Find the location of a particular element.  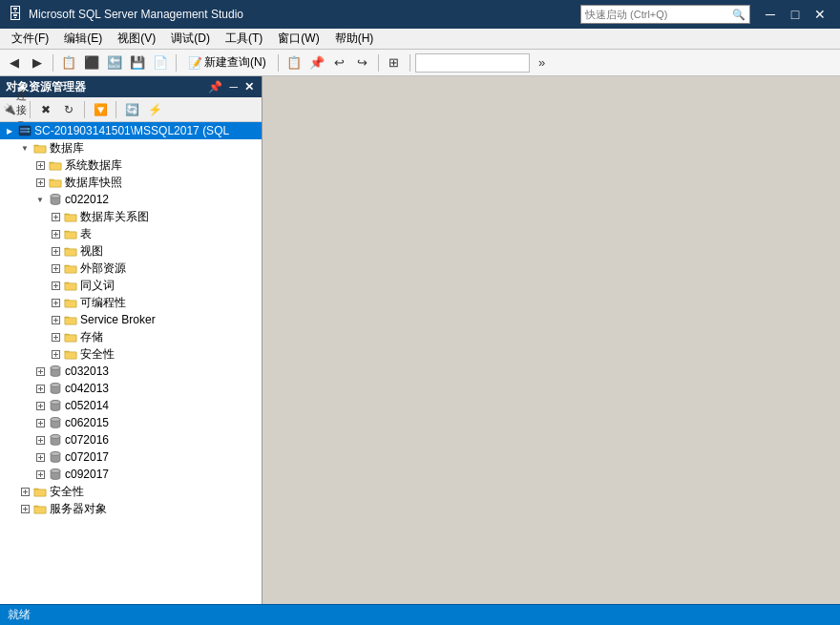

node-label-tables: 表 is located at coordinates (86, 235).